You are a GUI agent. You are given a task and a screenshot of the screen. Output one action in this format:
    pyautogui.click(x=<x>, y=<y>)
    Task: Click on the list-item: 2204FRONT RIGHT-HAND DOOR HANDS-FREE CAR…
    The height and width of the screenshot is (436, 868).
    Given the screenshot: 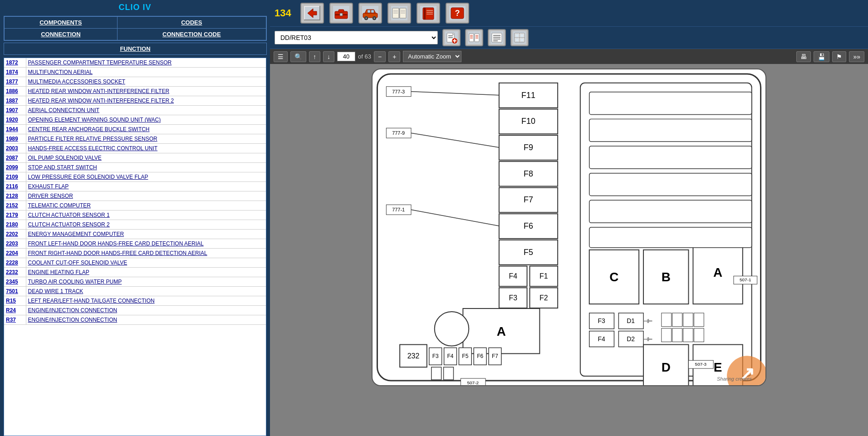 What is the action you would take?
    pyautogui.click(x=135, y=253)
    